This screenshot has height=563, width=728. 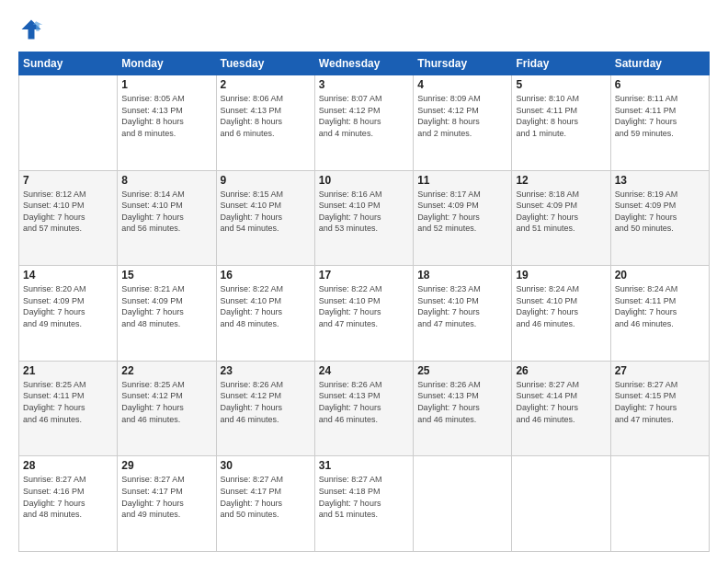 I want to click on calendar-cell: 31Sunrise: 8:27 AM Sunset: 4:18 PM Dayli…, so click(x=364, y=504).